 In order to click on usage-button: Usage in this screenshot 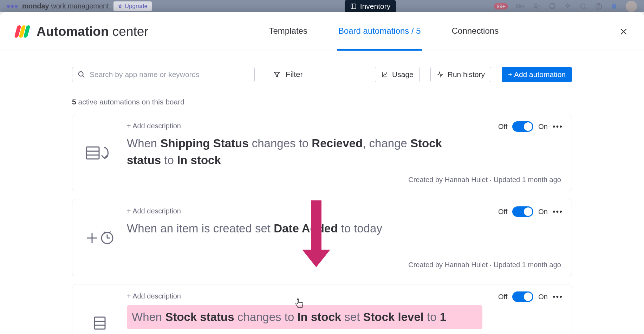, I will do `click(397, 75)`.